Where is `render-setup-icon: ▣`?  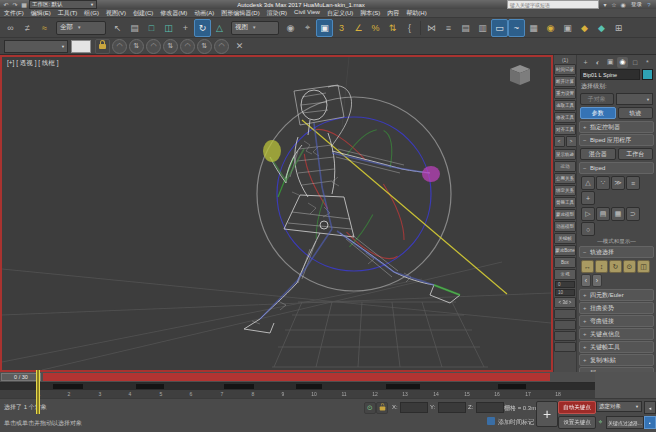 render-setup-icon: ▣ is located at coordinates (568, 28).